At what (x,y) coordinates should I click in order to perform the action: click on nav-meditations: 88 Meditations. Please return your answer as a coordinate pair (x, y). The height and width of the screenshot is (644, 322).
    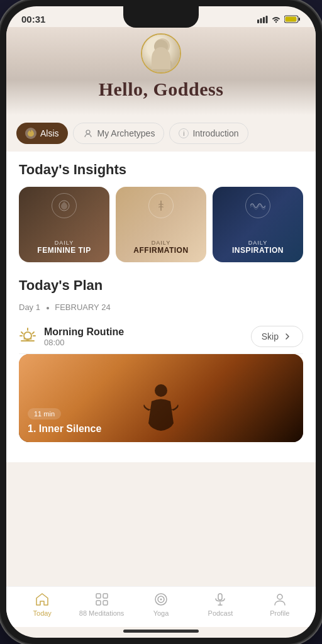
    Looking at the image, I should click on (101, 604).